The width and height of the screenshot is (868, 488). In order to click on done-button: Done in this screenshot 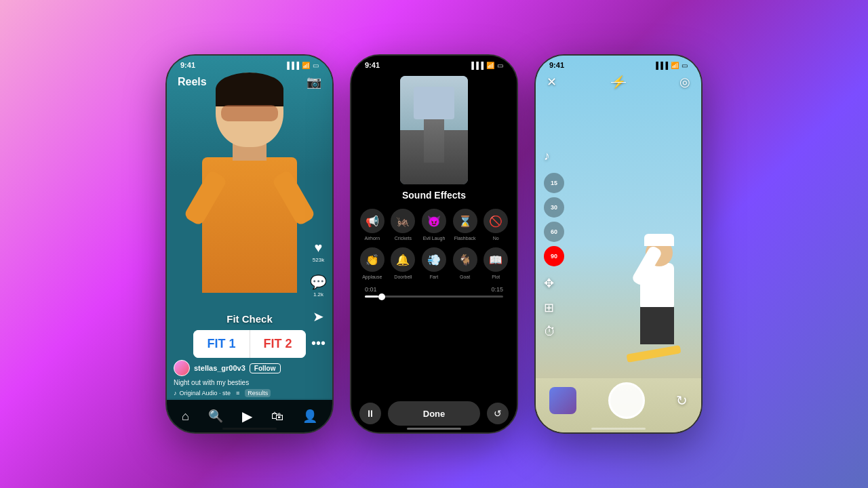, I will do `click(434, 413)`.